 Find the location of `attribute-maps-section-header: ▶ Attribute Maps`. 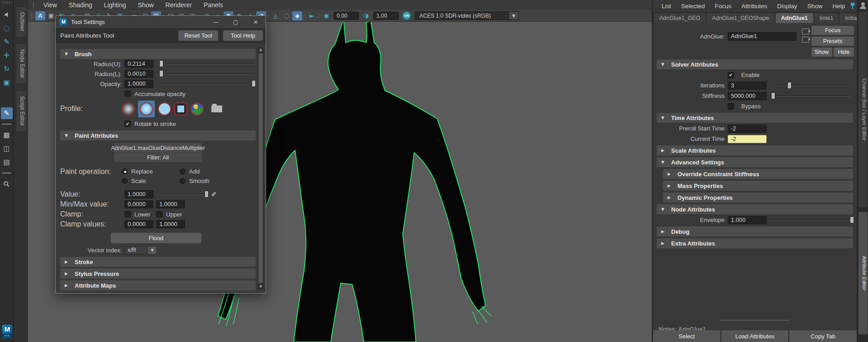

attribute-maps-section-header: ▶ Attribute Maps is located at coordinates (158, 285).